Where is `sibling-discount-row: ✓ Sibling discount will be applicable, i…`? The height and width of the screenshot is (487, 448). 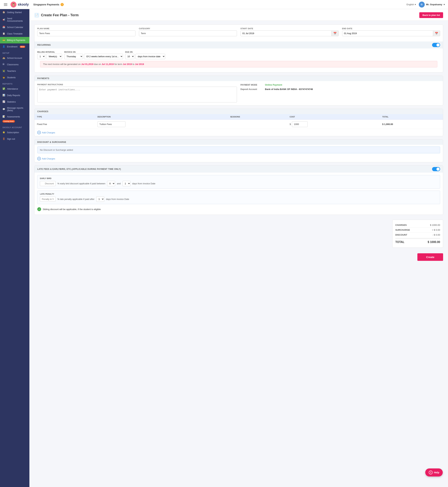
sibling-discount-row: ✓ Sibling discount will be applicable, i… is located at coordinates (239, 209).